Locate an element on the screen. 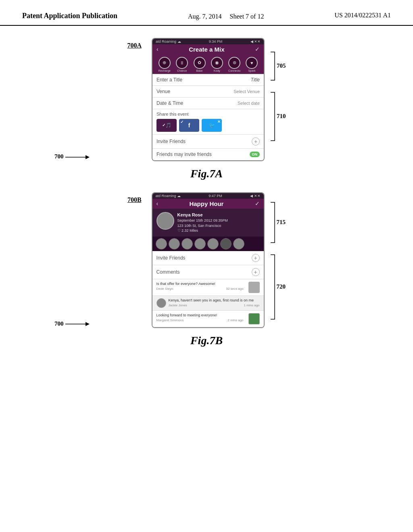 The height and width of the screenshot is (532, 413). icon-kody: ◉ Kody is located at coordinates (217, 64).